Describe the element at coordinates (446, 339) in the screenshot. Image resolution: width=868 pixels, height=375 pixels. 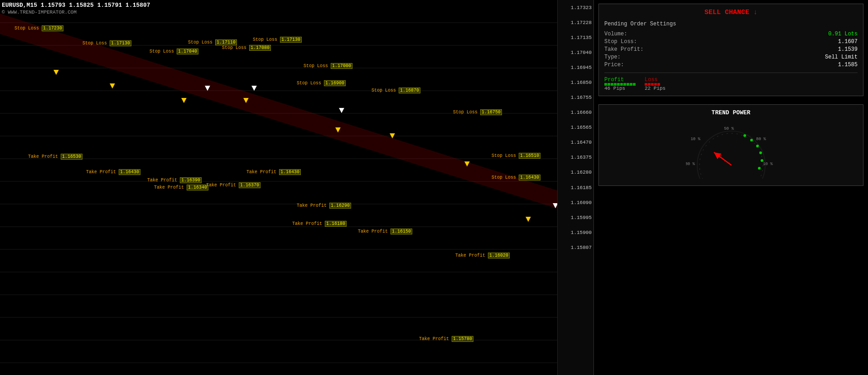
I see `take-profit-label-11: Take Profit 1.15780` at that location.